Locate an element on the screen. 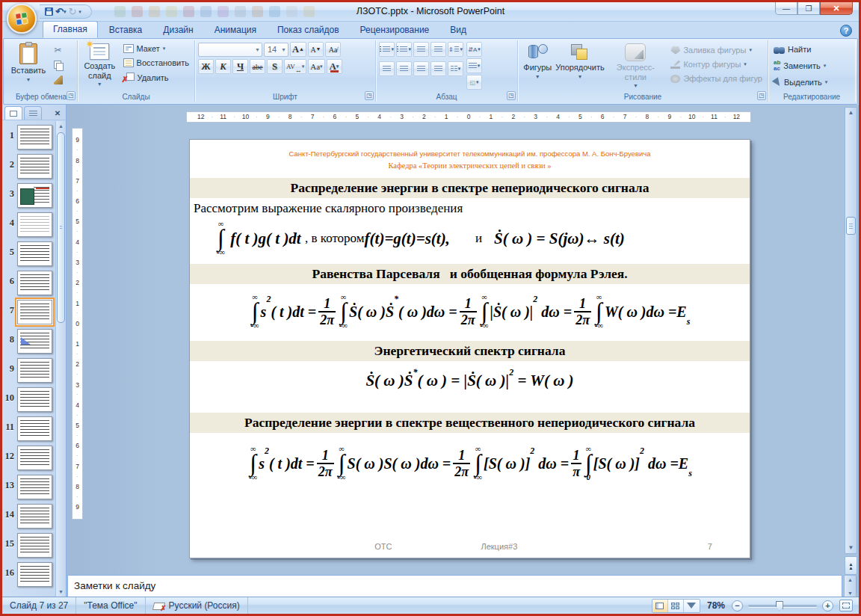 Image resolution: width=861 pixels, height=616 pixels. text-direction-button: ⇵A▾ is located at coordinates (474, 49).